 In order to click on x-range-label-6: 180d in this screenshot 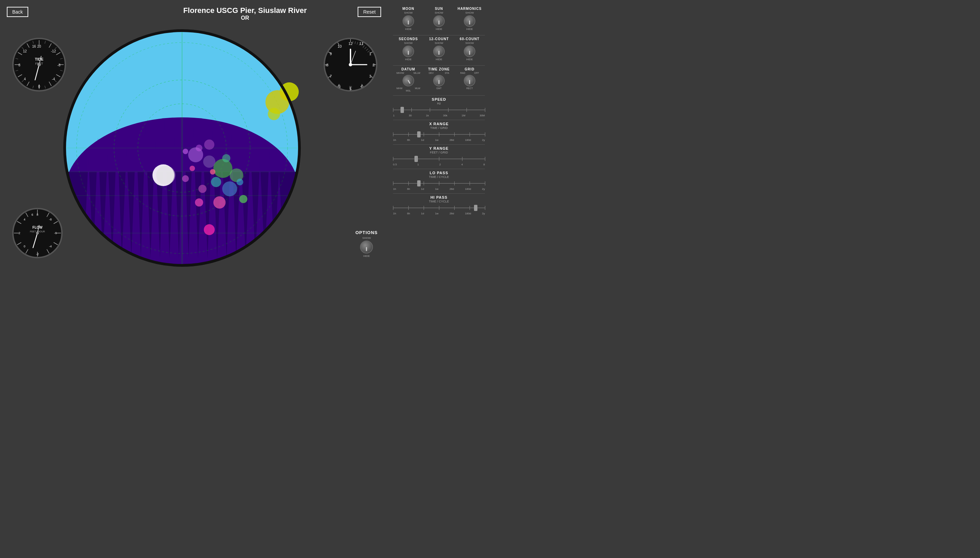, I will do `click(468, 140)`.